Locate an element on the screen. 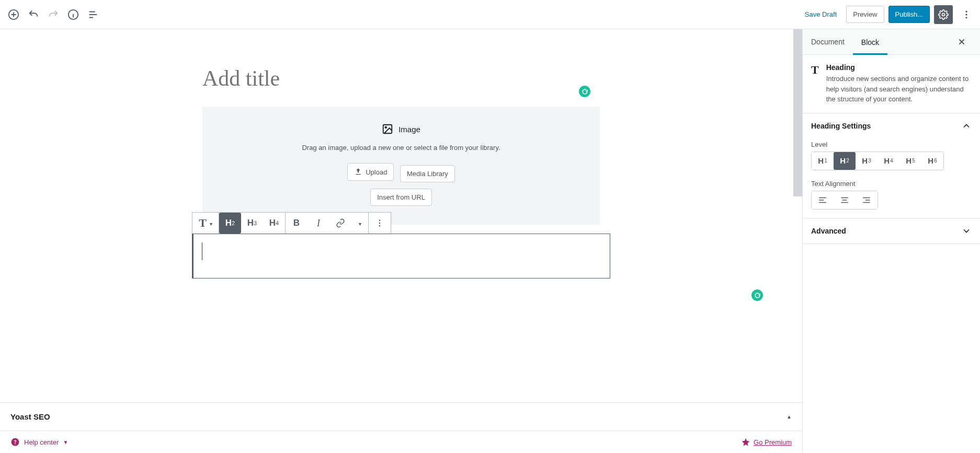  more-rich-text-button is located at coordinates (360, 223).